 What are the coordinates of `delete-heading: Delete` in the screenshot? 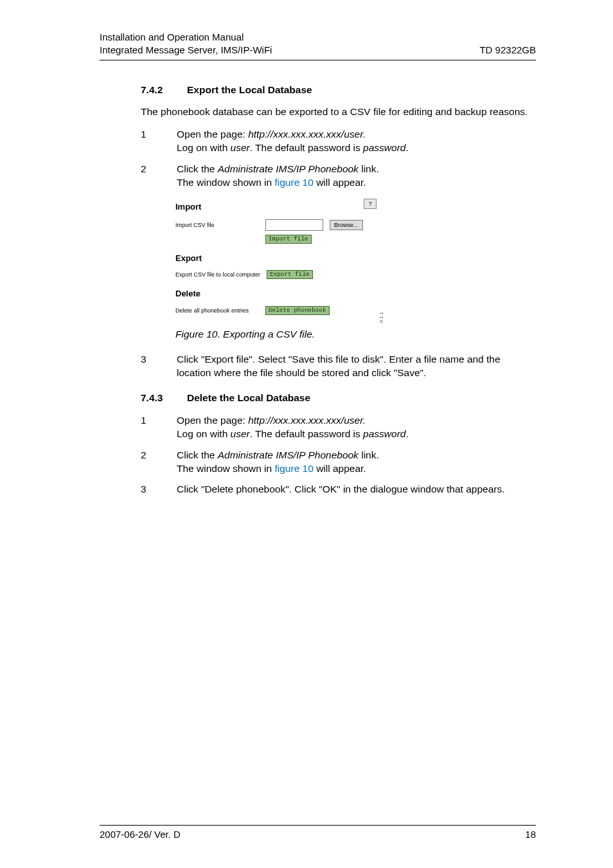 It's located at (274, 294).